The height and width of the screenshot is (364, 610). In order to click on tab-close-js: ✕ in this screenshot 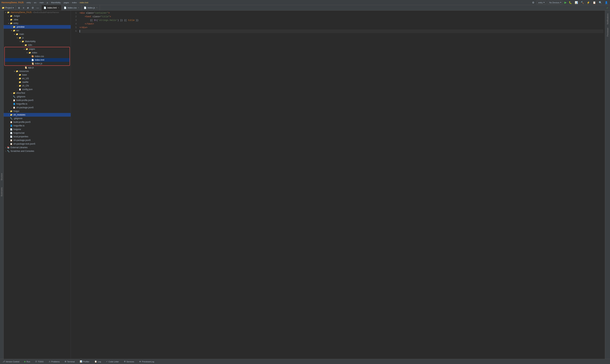, I will do `click(97, 8)`.